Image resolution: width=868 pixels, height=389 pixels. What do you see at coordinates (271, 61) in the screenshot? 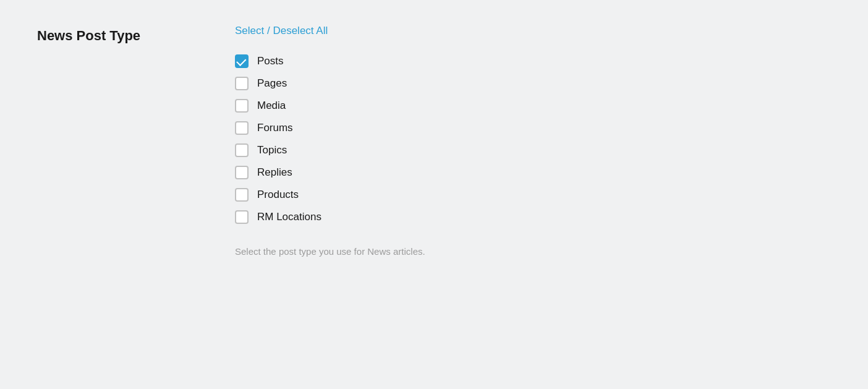
I see `checkbox-label-posts: Posts` at bounding box center [271, 61].